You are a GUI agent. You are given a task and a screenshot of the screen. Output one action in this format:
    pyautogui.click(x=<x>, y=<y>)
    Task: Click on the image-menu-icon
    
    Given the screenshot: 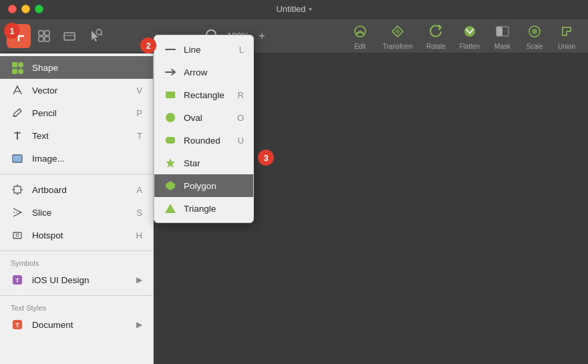 What is the action you would take?
    pyautogui.click(x=17, y=158)
    